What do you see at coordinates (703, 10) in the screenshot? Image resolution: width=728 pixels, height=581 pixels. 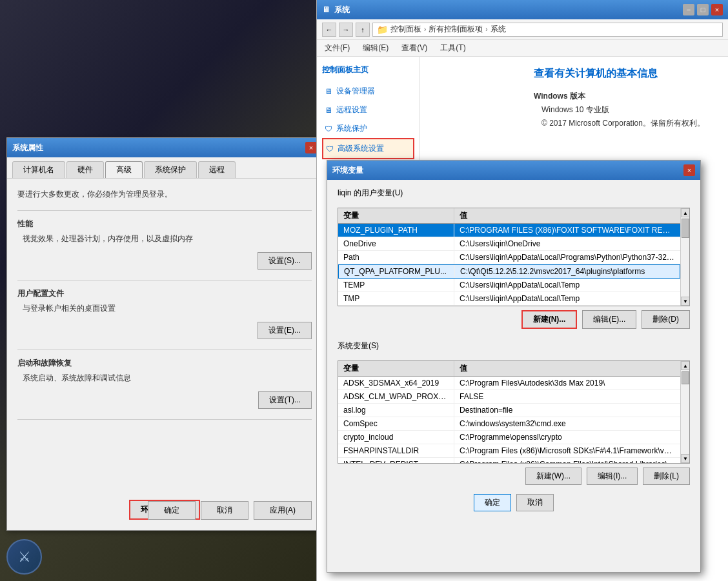 I see `cp-maximize-button: □` at bounding box center [703, 10].